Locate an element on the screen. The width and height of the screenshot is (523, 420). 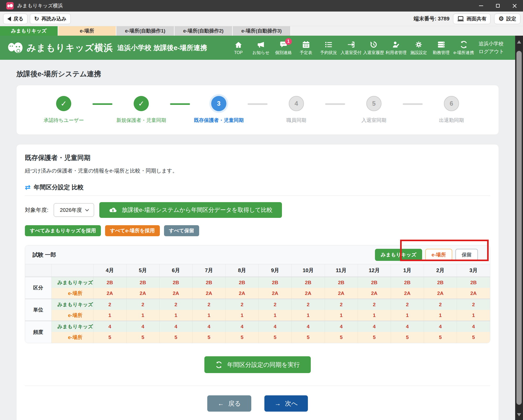
calendar-icon is located at coordinates (306, 44).